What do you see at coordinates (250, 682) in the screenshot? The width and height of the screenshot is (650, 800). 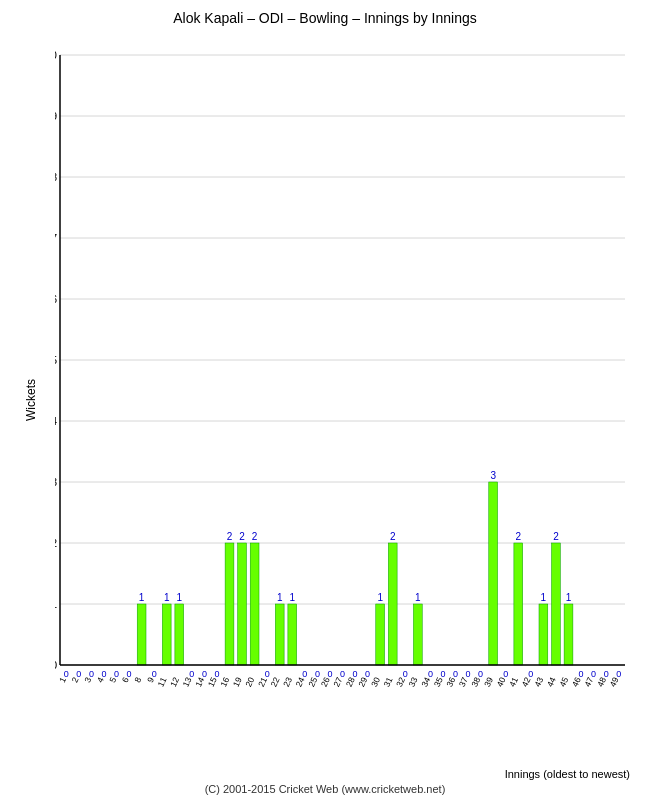 I see `svg-text: 20` at bounding box center [250, 682].